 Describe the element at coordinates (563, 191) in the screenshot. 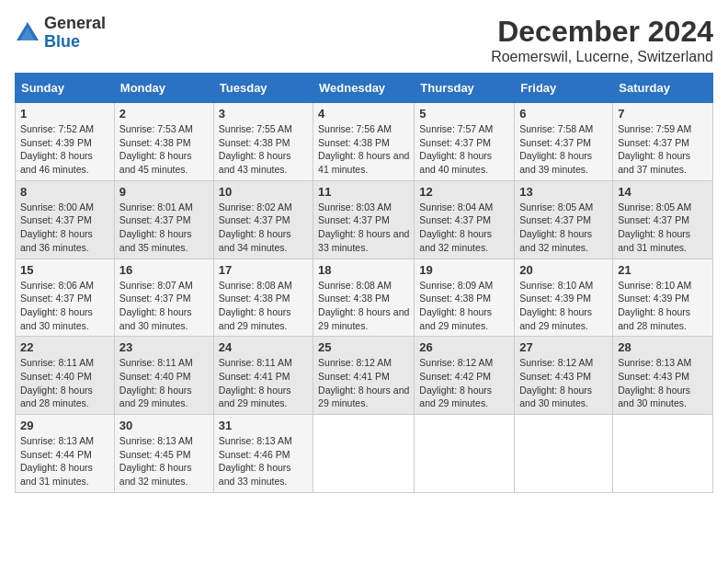

I see `day-number: 13` at that location.